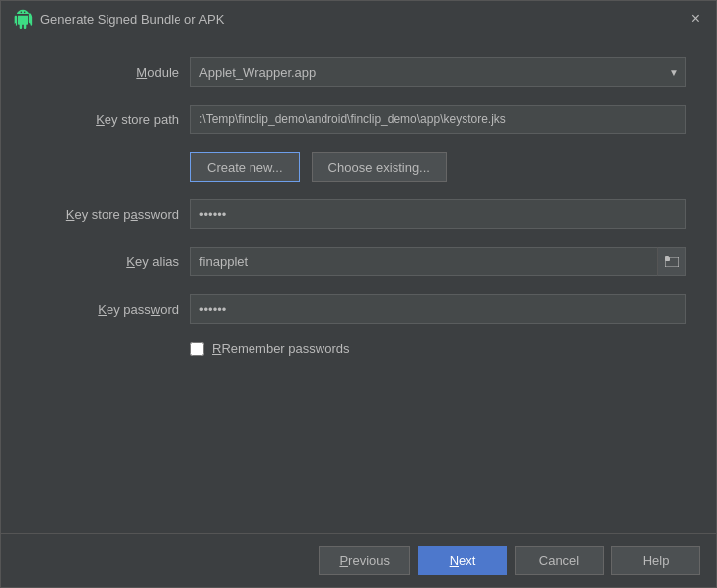  Describe the element at coordinates (438, 261) in the screenshot. I see `key-alias-input` at that location.